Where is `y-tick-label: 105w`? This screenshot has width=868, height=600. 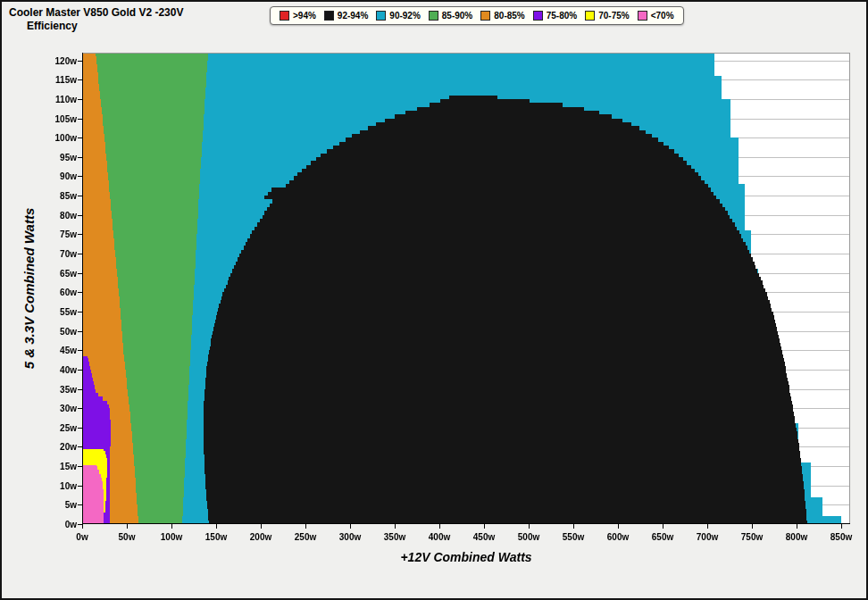 y-tick-label: 105w is located at coordinates (59, 118).